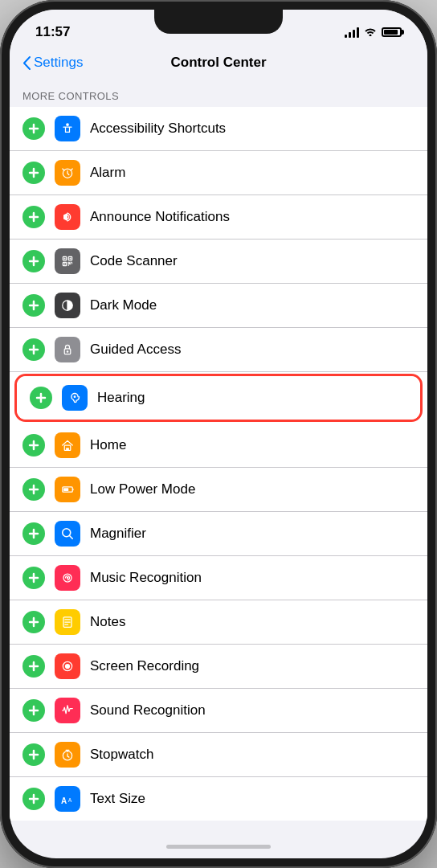  What do you see at coordinates (252, 710) in the screenshot?
I see `item-label-sound-recognition: Sound Recognition` at bounding box center [252, 710].